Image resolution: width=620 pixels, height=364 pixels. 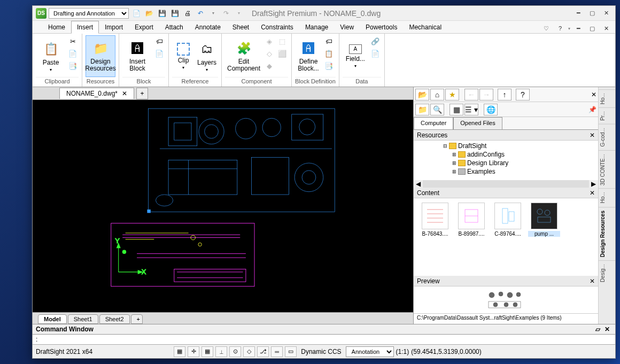 What do you see at coordinates (269, 53) in the screenshot?
I see `comp-b-icon: ◇` at bounding box center [269, 53].